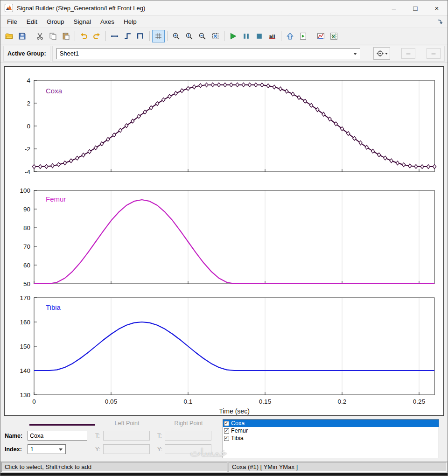 The width and height of the screenshot is (448, 476). What do you see at coordinates (331, 439) in the screenshot?
I see `signal-listbox: ✓Coxa✓Femur✓Tibia` at bounding box center [331, 439].